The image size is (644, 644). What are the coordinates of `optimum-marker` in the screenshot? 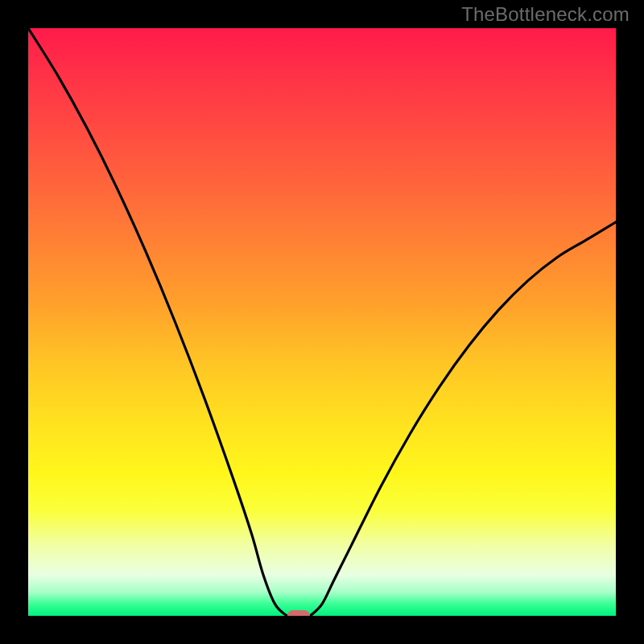 It's located at (299, 613).